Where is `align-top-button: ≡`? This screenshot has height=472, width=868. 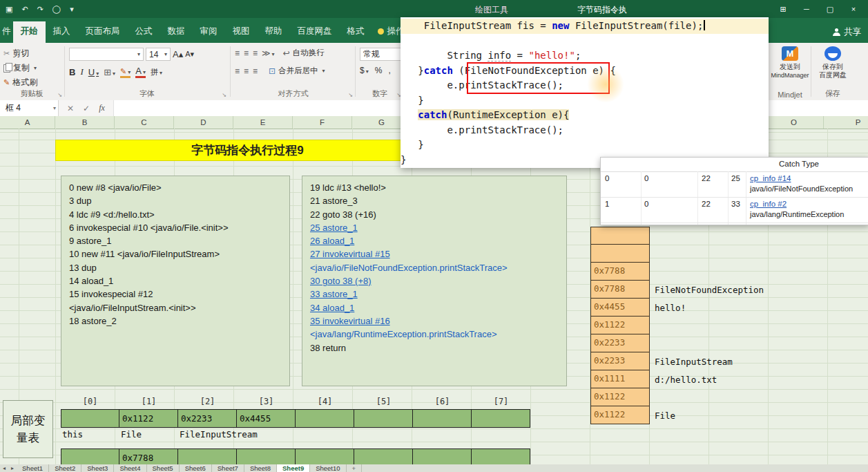 align-top-button: ≡ is located at coordinates (238, 53).